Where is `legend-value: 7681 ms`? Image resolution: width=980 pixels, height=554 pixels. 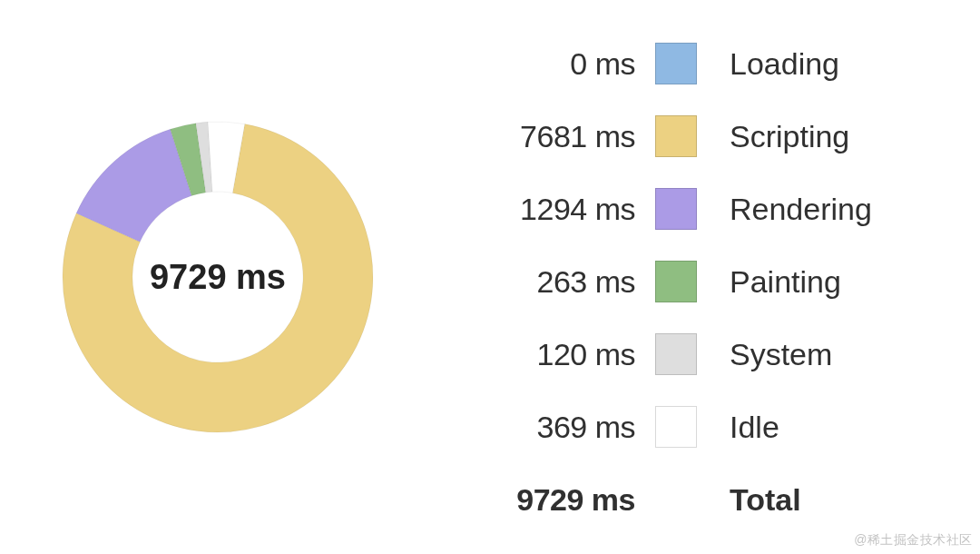 legend-value: 7681 ms is located at coordinates (535, 136).